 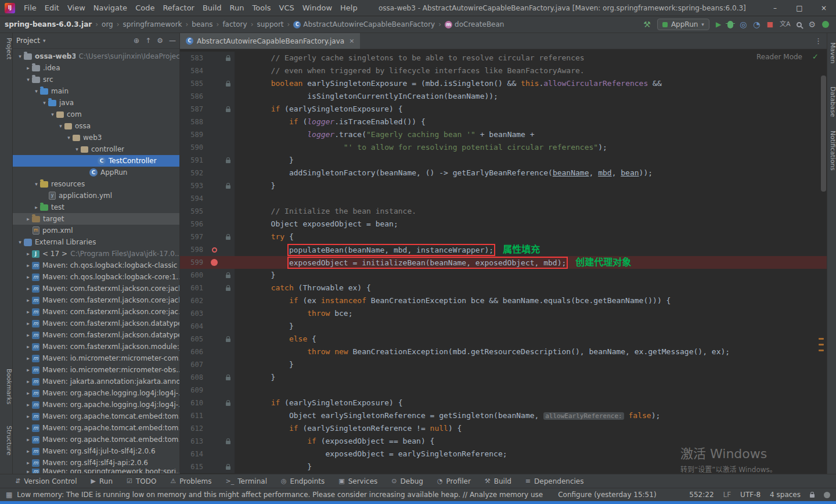 What do you see at coordinates (827, 495) in the screenshot?
I see `memory-indicator-icon` at bounding box center [827, 495].